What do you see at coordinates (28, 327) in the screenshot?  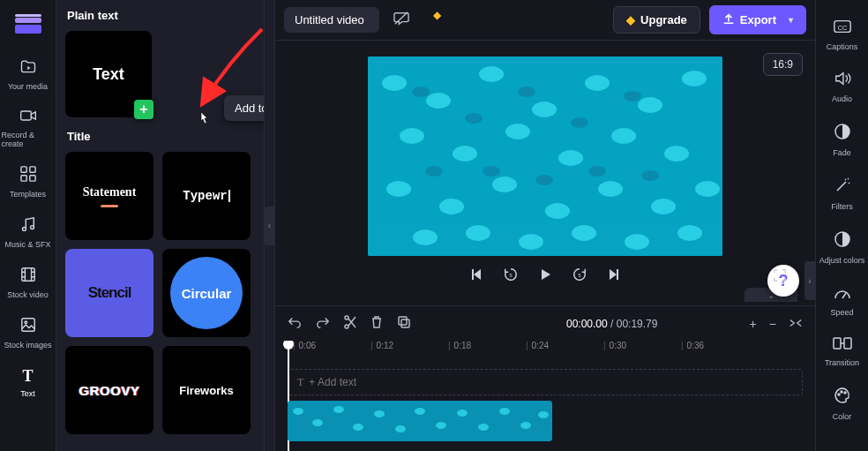 I see `image-icon` at bounding box center [28, 327].